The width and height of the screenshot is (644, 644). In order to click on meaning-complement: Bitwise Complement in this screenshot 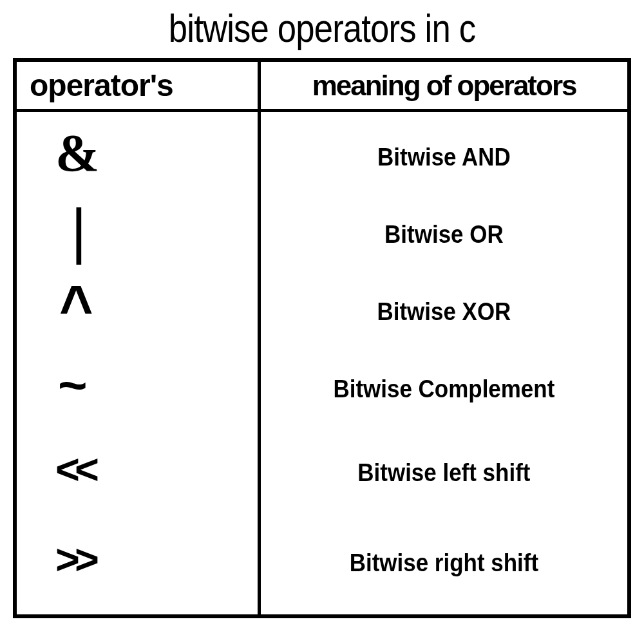, I will do `click(444, 389)`.